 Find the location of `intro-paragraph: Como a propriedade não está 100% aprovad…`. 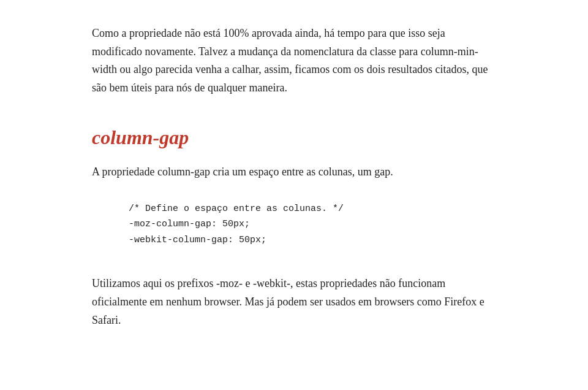

intro-paragraph: Como a propriedade não está 100% aprovad… is located at coordinates (294, 61).